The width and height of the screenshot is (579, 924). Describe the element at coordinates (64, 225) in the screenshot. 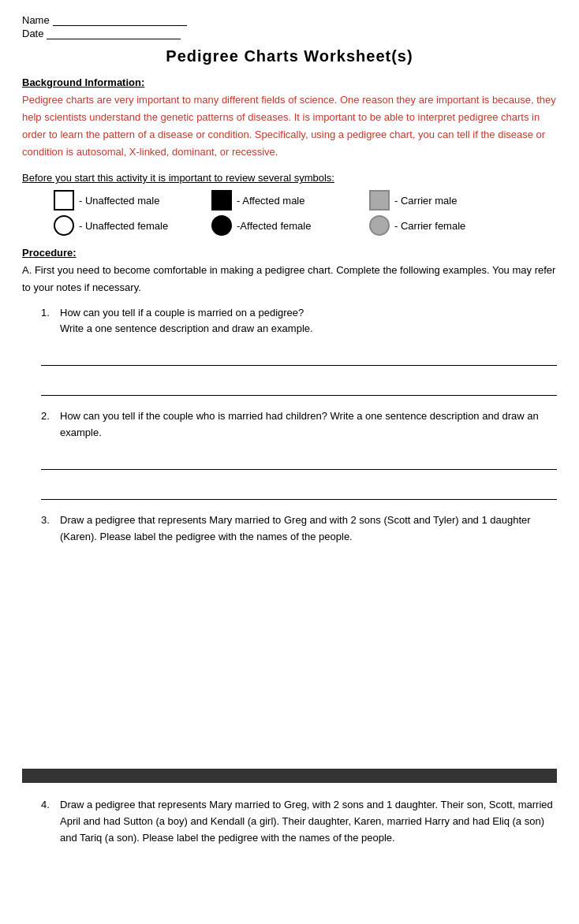

I see `unaffected-female-icon` at that location.